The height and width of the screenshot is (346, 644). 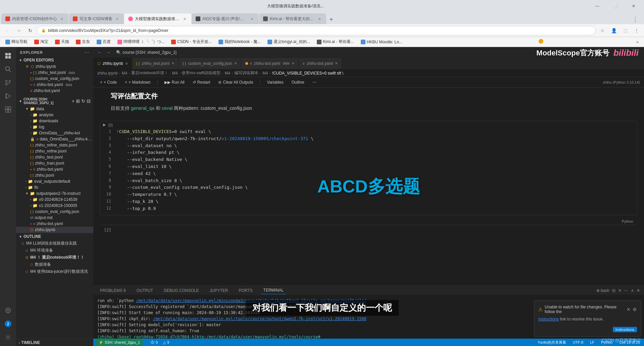 What do you see at coordinates (55, 121) in the screenshot?
I see `tree-folder-downloads: › 📁 downloads` at bounding box center [55, 121].